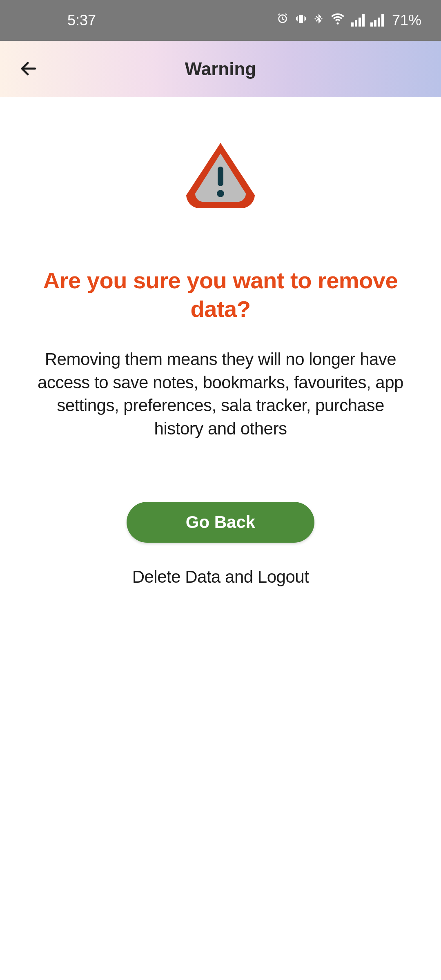 The image size is (441, 980). What do you see at coordinates (349, 20) in the screenshot?
I see `status-icons: 71%` at bounding box center [349, 20].